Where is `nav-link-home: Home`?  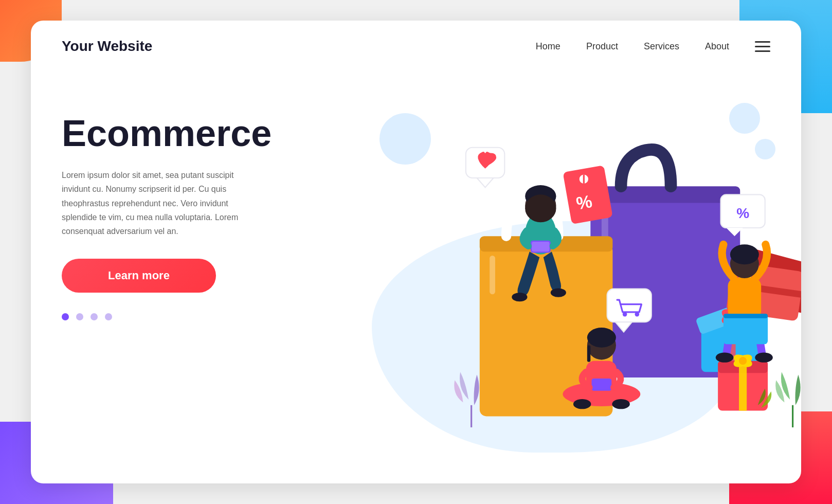 nav-link-home: Home is located at coordinates (548, 46).